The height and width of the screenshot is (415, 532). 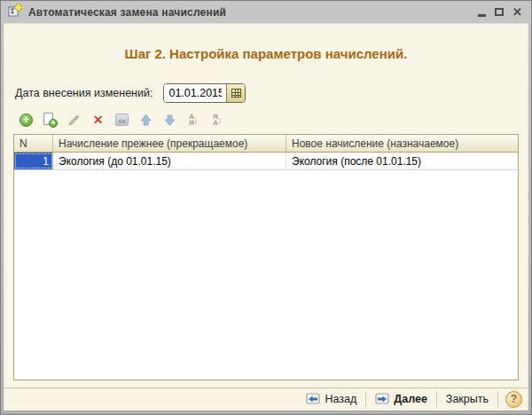 I want to click on back-button-label: Назад, so click(x=340, y=399).